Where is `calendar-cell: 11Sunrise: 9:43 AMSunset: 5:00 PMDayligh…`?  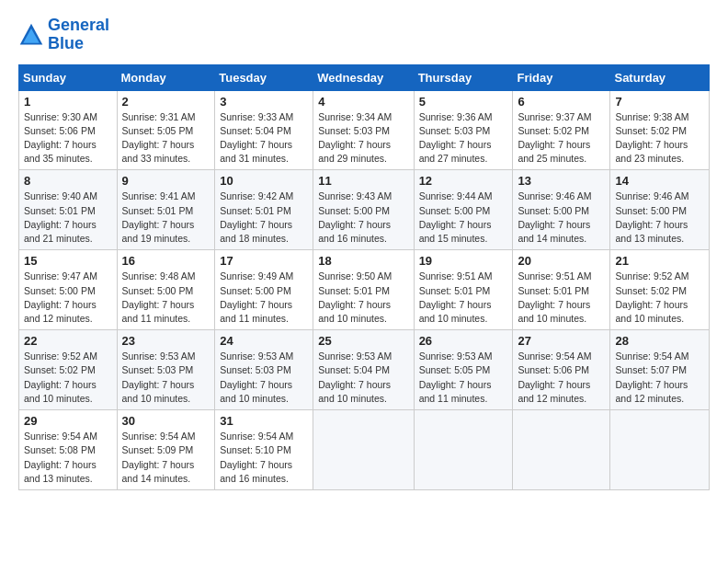
calendar-cell: 11Sunrise: 9:43 AMSunset: 5:00 PMDayligh… is located at coordinates (364, 210).